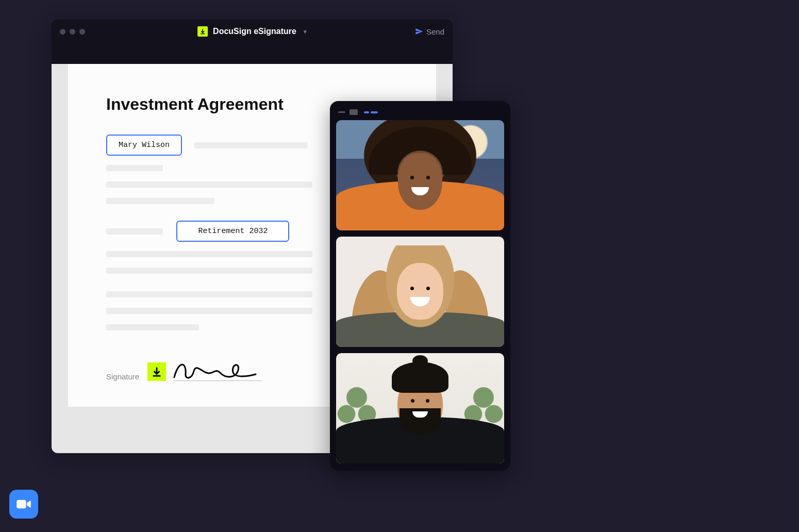  I want to click on maximize-icon, so click(354, 112).